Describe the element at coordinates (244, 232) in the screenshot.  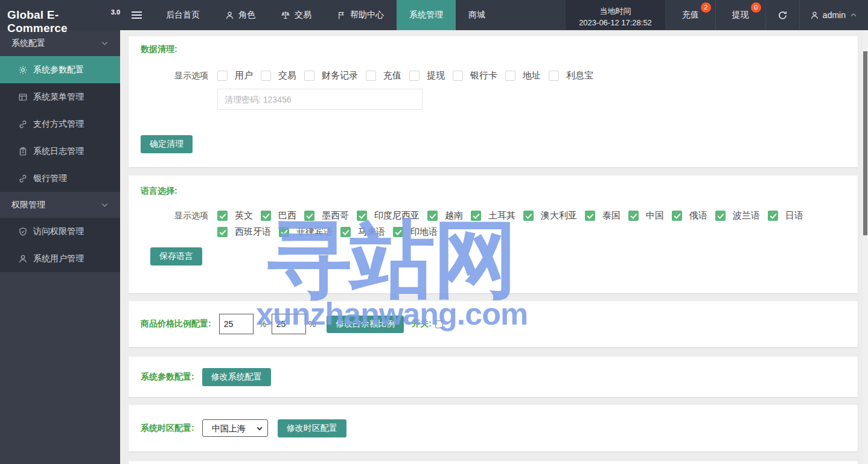
I see `lang-option-spanish: 西班牙语` at that location.